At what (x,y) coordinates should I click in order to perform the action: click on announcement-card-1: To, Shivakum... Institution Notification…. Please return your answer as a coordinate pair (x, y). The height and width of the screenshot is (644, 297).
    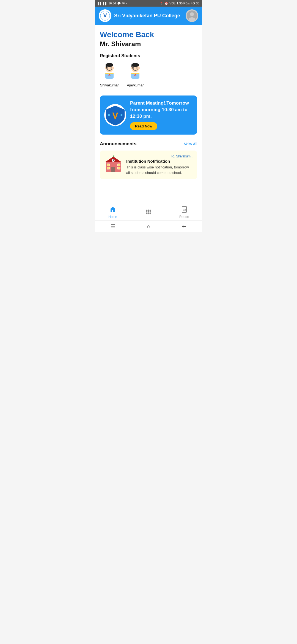
    Looking at the image, I should click on (148, 165).